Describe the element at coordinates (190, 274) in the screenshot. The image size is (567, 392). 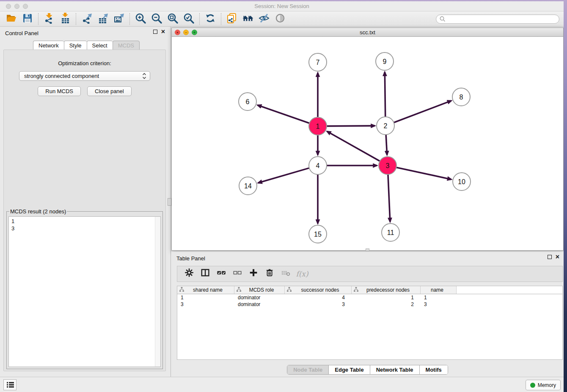
I see `settings-button` at that location.